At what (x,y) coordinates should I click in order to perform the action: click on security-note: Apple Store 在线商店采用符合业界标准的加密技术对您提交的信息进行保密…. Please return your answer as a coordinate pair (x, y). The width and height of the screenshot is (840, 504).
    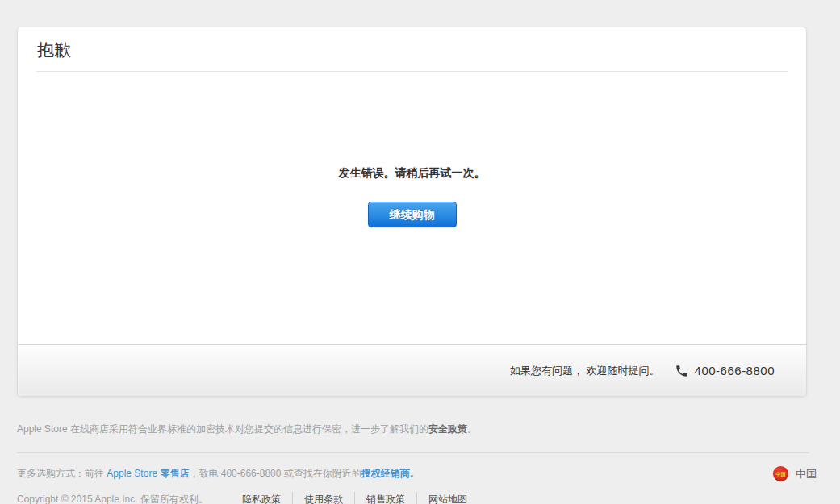
    Looking at the image, I should click on (420, 429).